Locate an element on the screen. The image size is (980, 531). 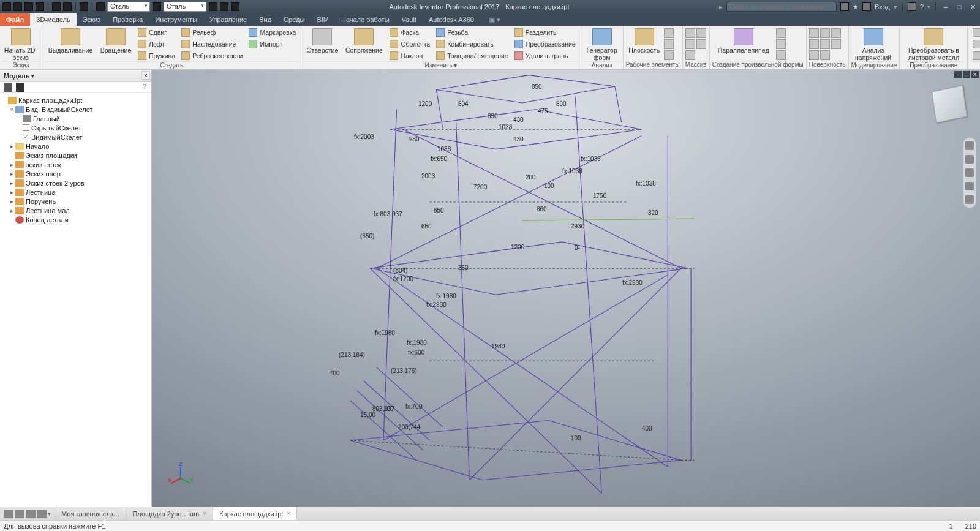
tree-main: Главный is located at coordinates (76, 119).